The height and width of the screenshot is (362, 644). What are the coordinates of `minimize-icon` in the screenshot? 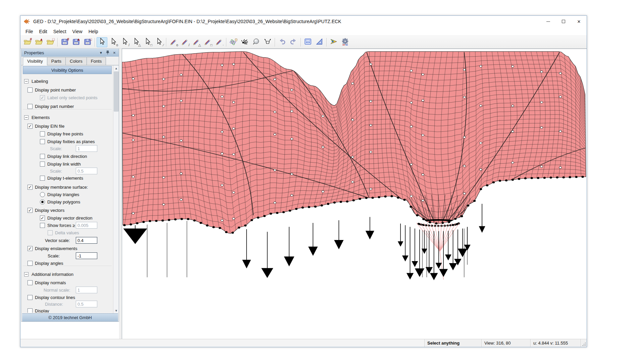 It's located at (548, 21).